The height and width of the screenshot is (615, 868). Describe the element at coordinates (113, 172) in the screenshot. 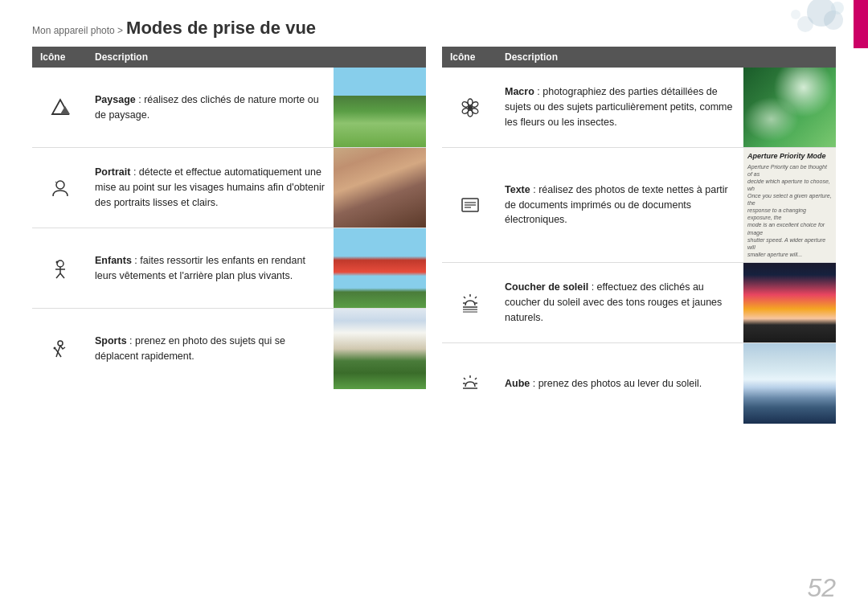

I see `portrait-title: Portrait` at that location.